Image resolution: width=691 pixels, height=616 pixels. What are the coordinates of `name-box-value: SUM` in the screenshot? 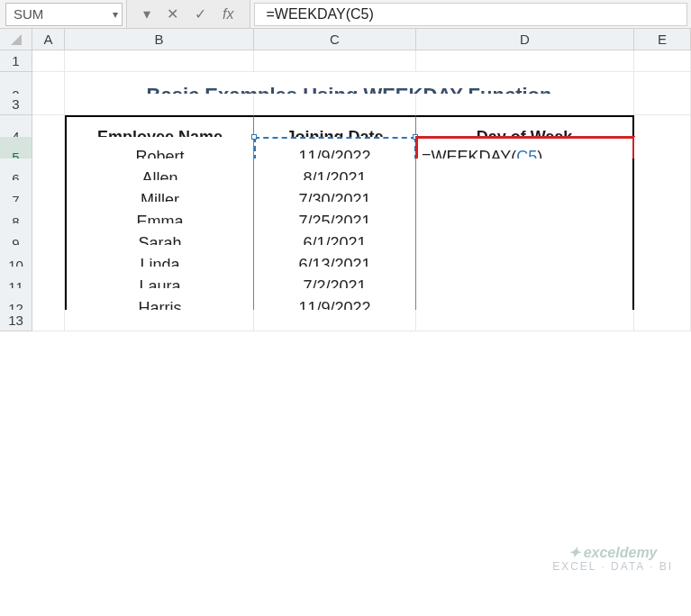 It's located at (29, 14).